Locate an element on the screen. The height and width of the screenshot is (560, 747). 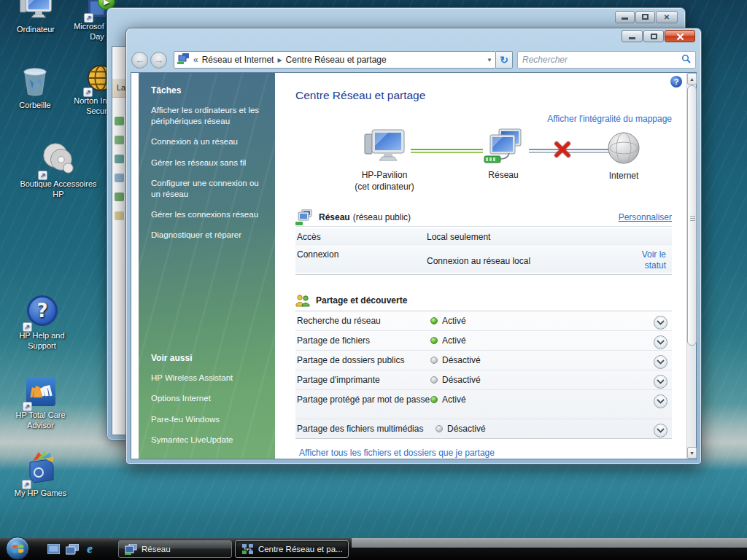
row-value: Local seulement is located at coordinates (546, 237).